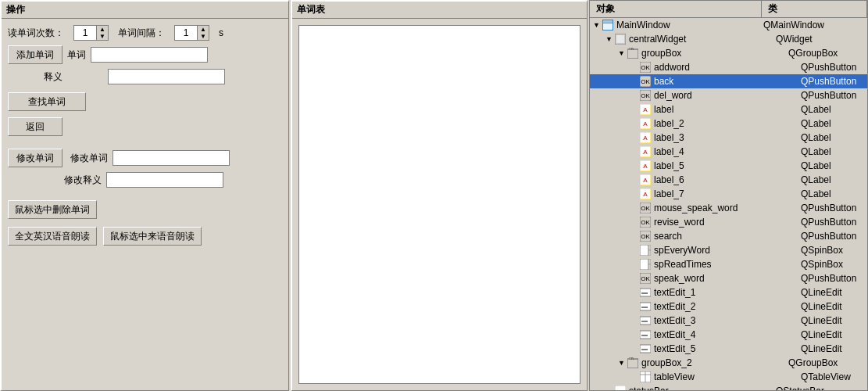 The height and width of the screenshot is (391, 868). Describe the element at coordinates (797, 388) in the screenshot. I see `tree-class-name: QStatusBar` at that location.